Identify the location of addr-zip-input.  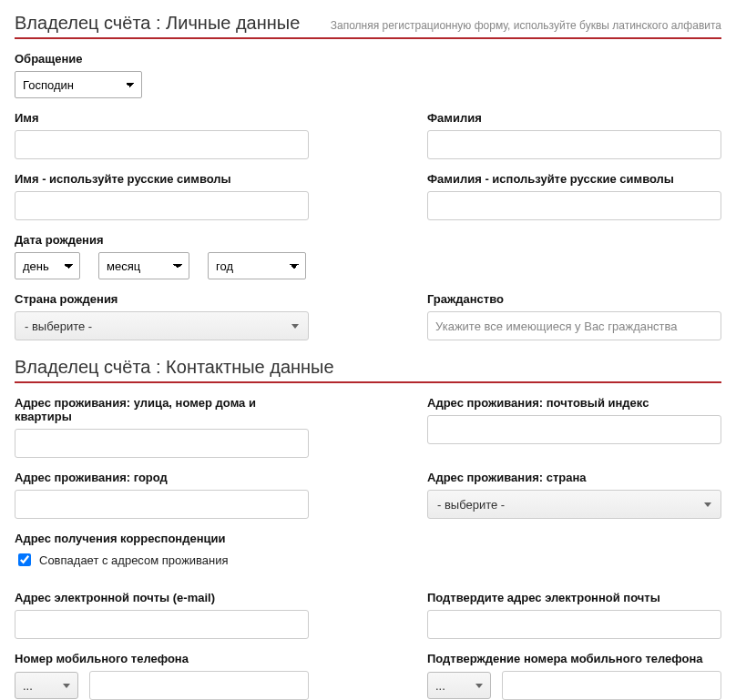
(574, 430).